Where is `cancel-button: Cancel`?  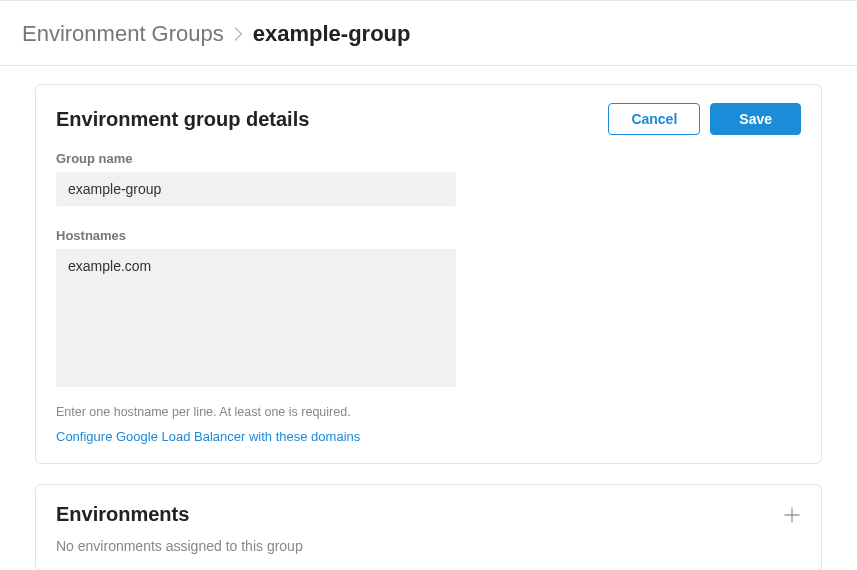
cancel-button: Cancel is located at coordinates (654, 119).